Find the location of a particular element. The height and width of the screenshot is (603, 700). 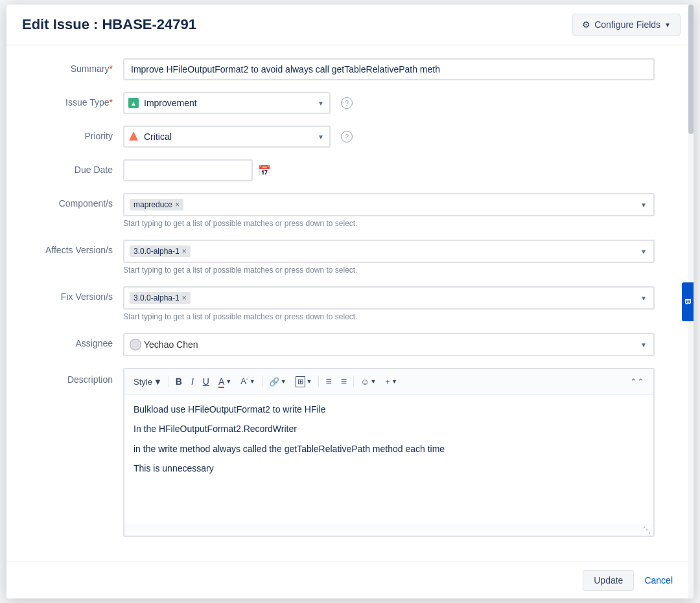

issue-type-help-icon: ? is located at coordinates (347, 103).